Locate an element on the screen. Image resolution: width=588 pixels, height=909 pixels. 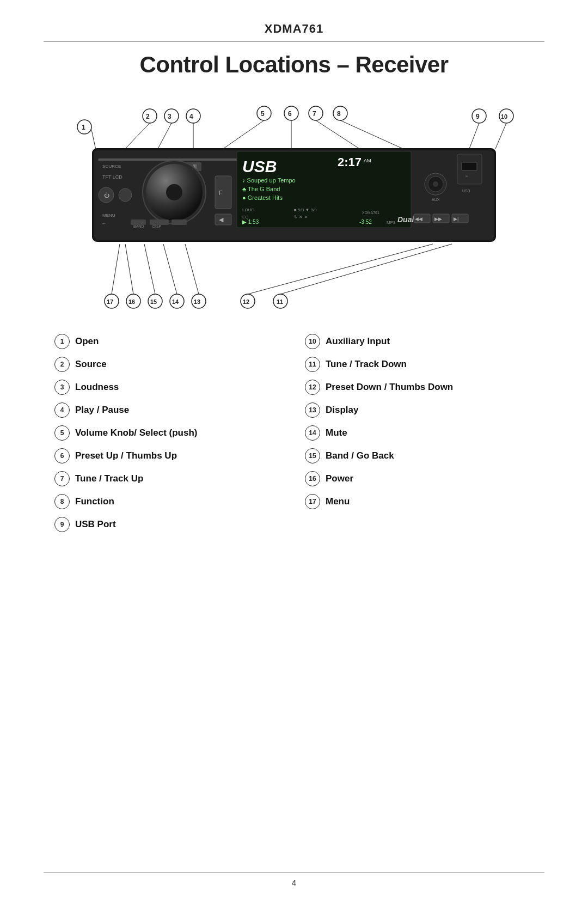
svg-text: 13 is located at coordinates (197, 302).